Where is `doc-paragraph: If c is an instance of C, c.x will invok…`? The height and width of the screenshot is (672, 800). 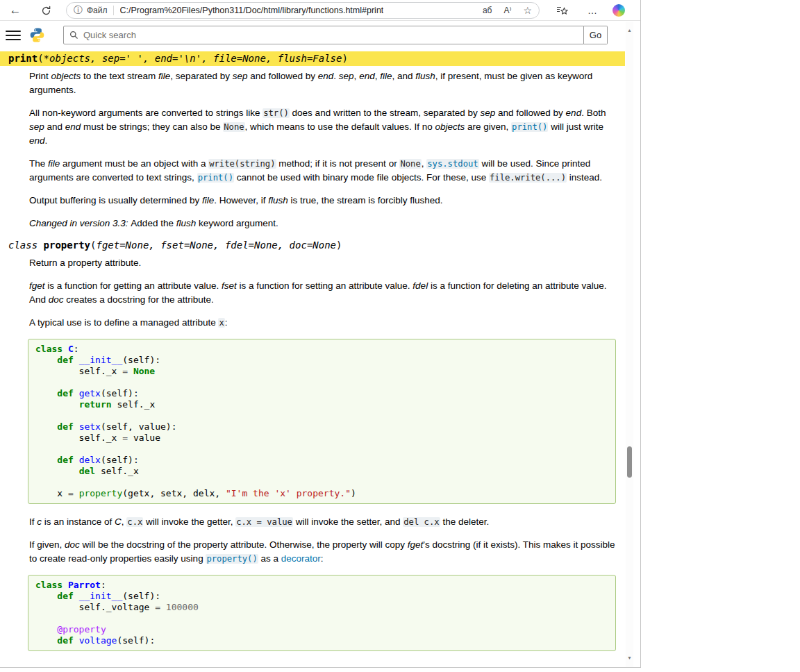
doc-paragraph: If c is an instance of C, c.x will invok… is located at coordinates (322, 522).